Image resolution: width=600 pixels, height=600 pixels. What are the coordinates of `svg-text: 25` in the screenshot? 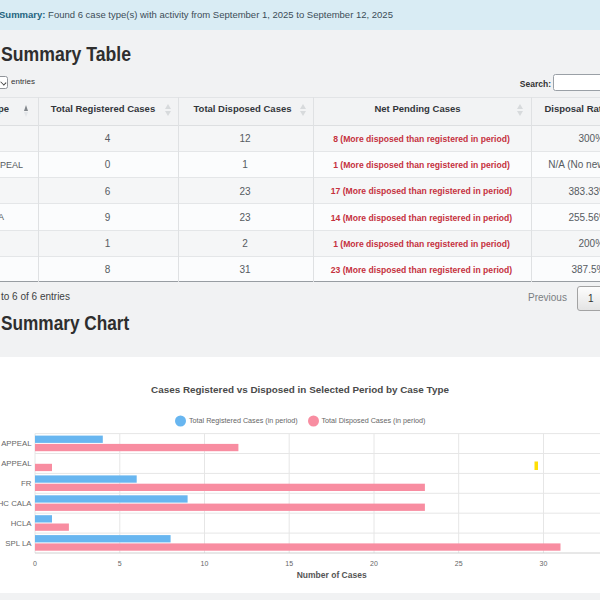 It's located at (459, 564).